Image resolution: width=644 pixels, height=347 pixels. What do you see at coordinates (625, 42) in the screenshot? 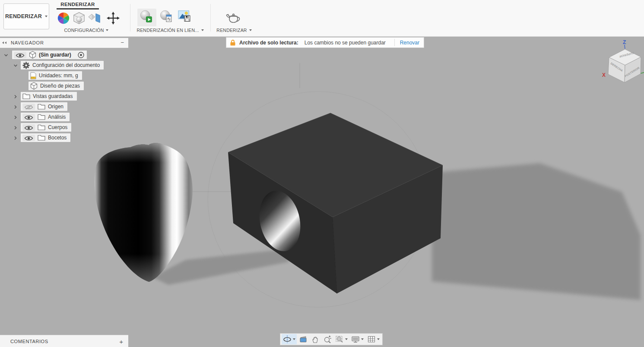
I see `axis-z-label: Z` at bounding box center [625, 42].